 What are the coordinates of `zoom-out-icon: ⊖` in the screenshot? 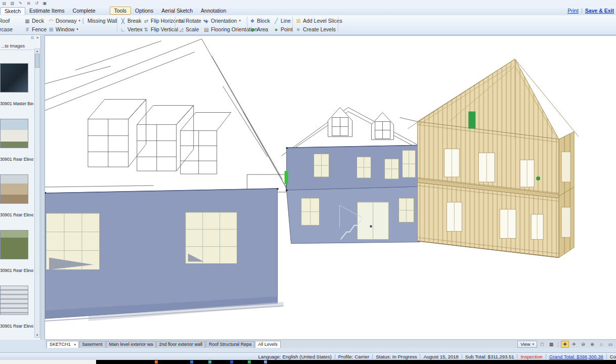 It's located at (583, 344).